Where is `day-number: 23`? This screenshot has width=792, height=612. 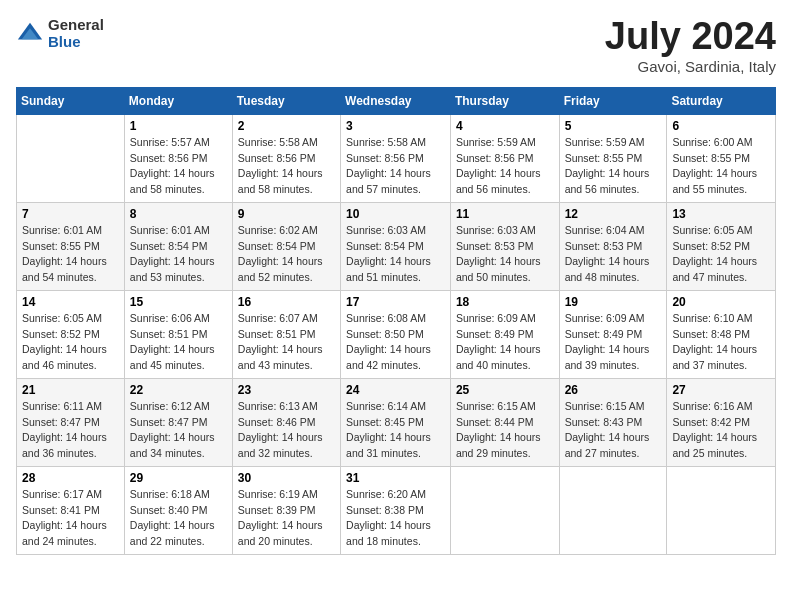 day-number: 23 is located at coordinates (286, 390).